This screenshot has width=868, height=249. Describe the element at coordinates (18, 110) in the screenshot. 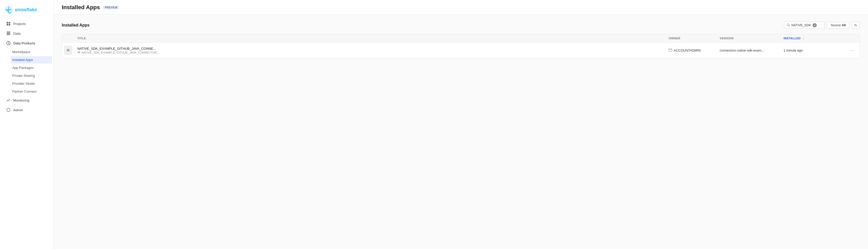

I see `sidebar-item-admin-label: Admin` at that location.